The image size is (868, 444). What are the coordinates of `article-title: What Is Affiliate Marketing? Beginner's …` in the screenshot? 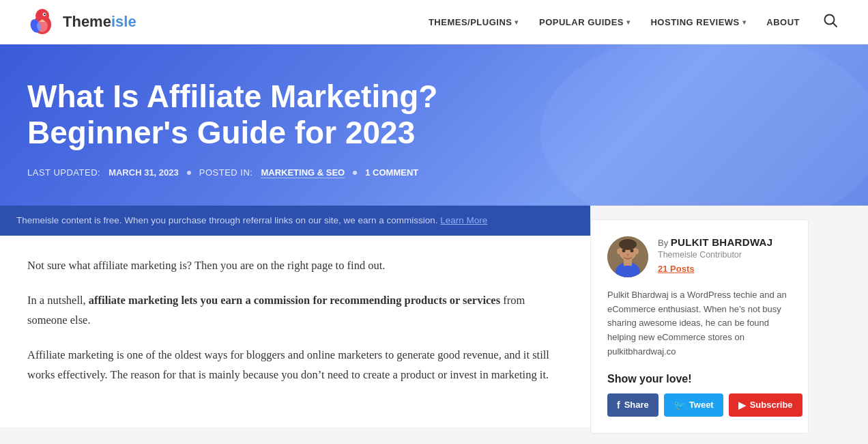 It's located at (317, 115).